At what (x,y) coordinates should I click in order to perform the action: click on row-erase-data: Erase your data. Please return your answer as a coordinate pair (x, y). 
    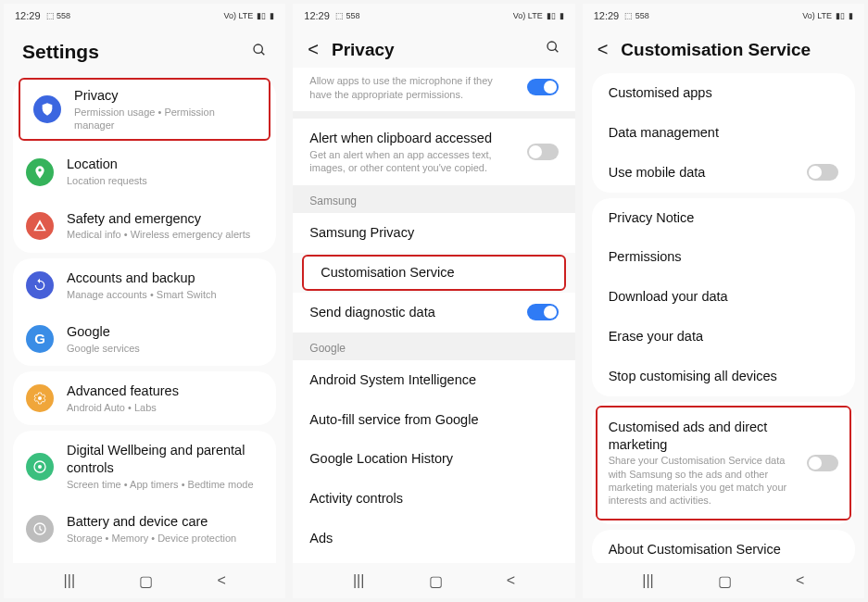
    Looking at the image, I should click on (723, 337).